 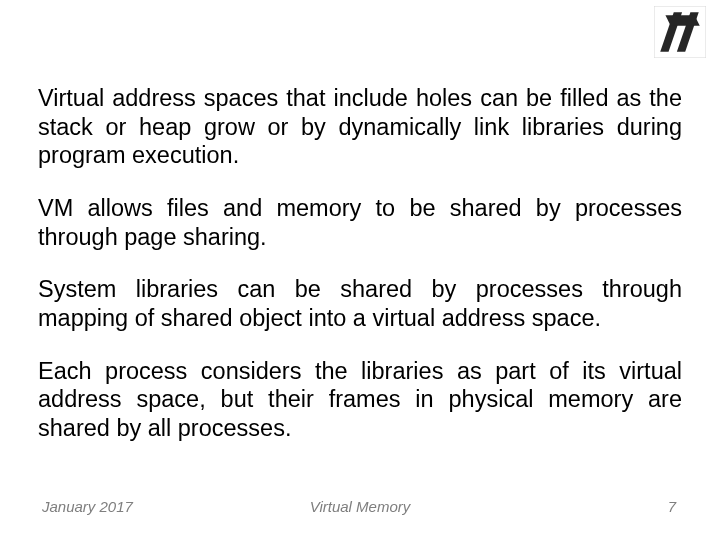 What do you see at coordinates (360, 222) in the screenshot?
I see `paragraph-2: VM allows files and memory to be shared …` at bounding box center [360, 222].